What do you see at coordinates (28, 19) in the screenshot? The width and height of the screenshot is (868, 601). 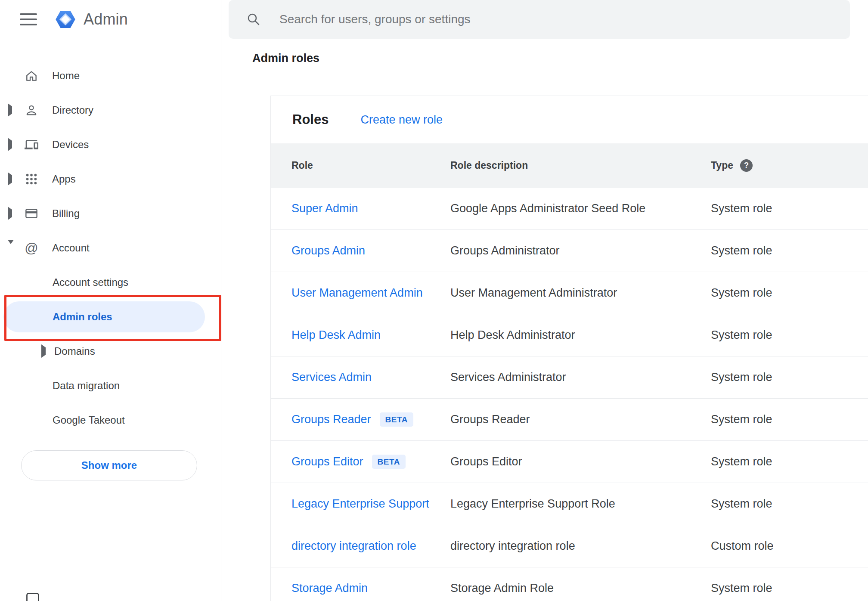 I see `hamburger-menu-icon` at bounding box center [28, 19].